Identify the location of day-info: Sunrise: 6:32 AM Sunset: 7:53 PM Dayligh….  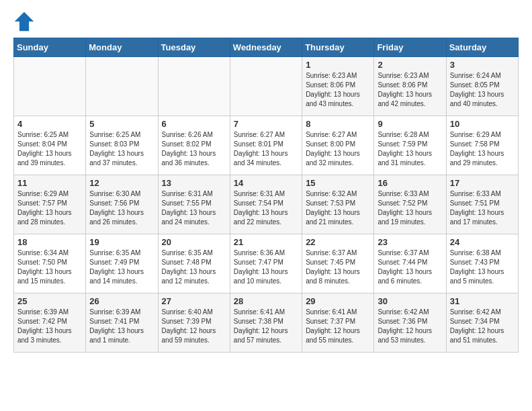
(338, 208).